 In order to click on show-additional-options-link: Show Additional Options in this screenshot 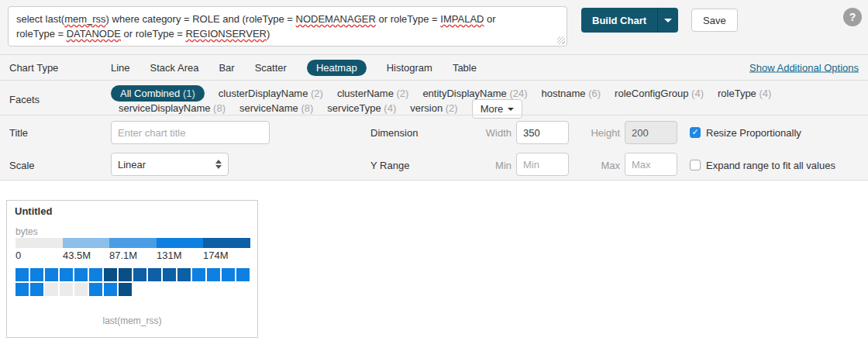, I will do `click(804, 68)`.